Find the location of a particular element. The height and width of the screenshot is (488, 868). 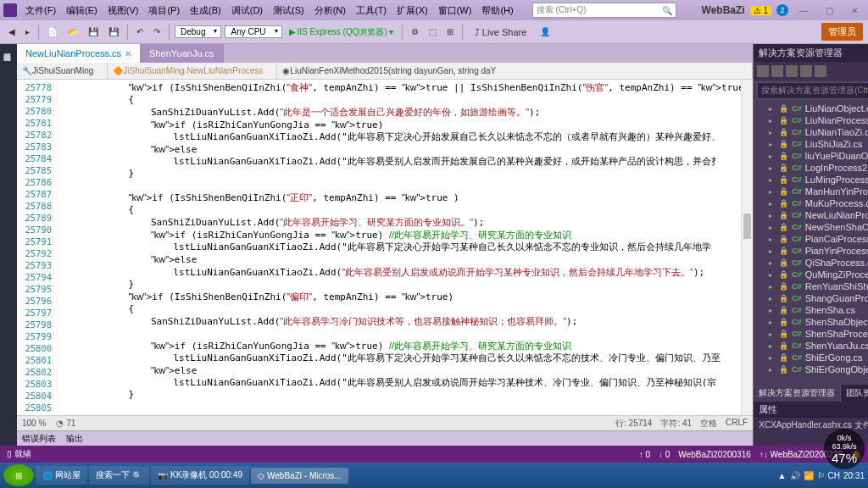

menu-工具(T): 工具(T) is located at coordinates (371, 10).